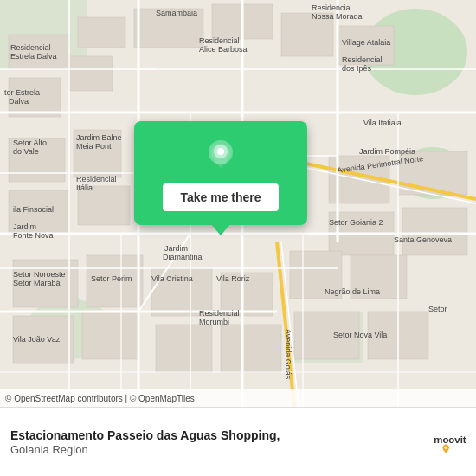  What do you see at coordinates (222, 441) in the screenshot?
I see `location-info: Estacionamento Passeio das Aguas Shoppin…` at bounding box center [222, 441].